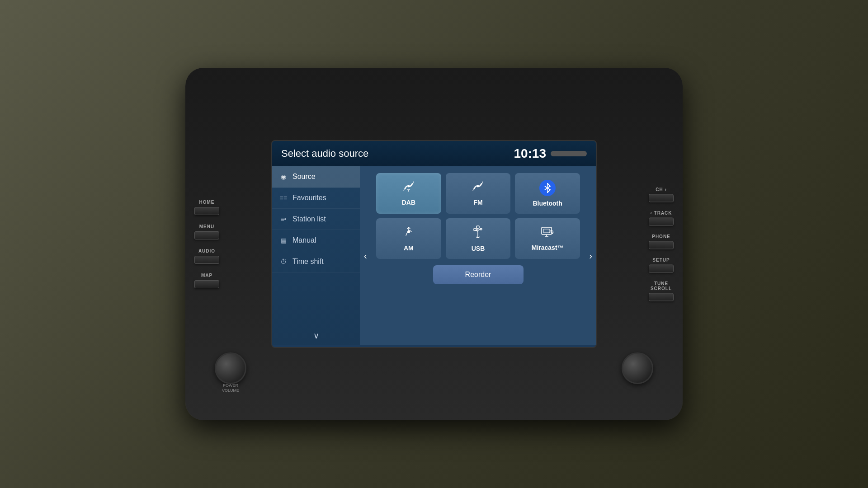  I want to click on screen-header: Select audio source 10:13, so click(434, 154).